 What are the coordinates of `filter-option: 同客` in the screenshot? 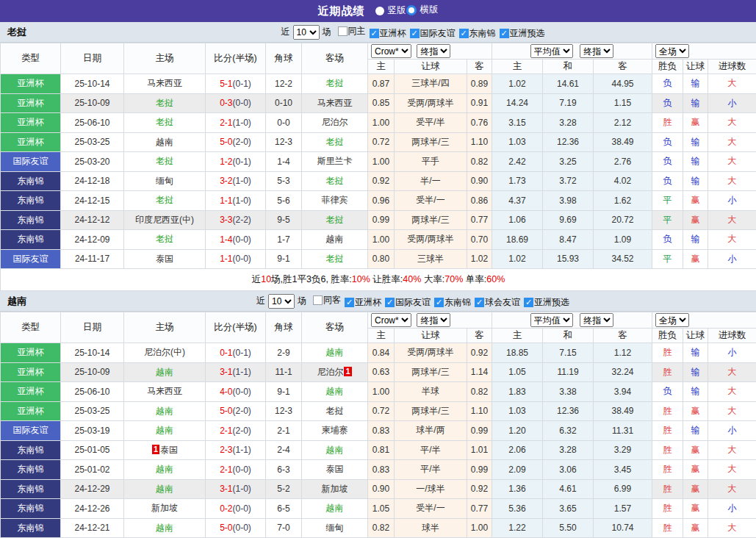 It's located at (327, 300).